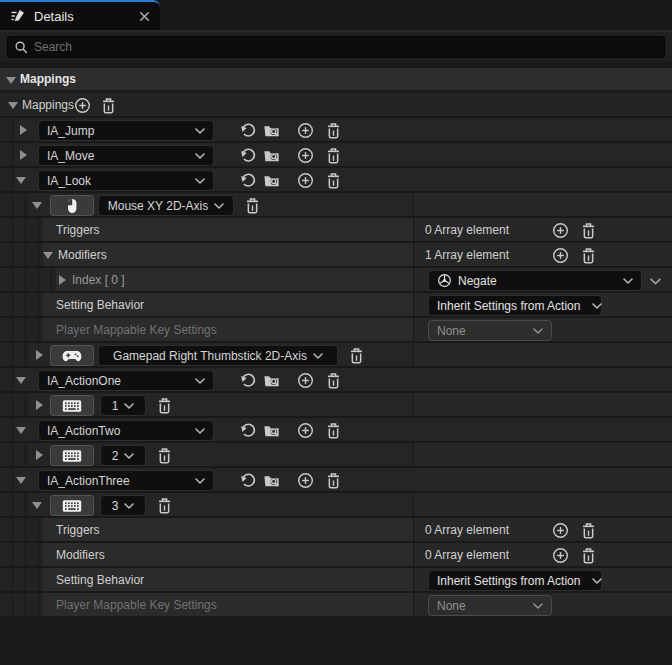  I want to click on close-icon, so click(144, 16).